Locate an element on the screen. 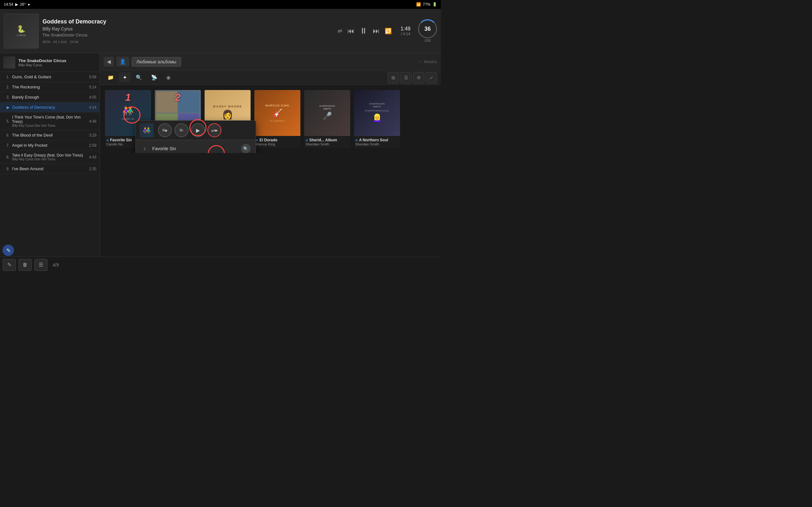  ctx-play-now-button: ▶ is located at coordinates (198, 130).